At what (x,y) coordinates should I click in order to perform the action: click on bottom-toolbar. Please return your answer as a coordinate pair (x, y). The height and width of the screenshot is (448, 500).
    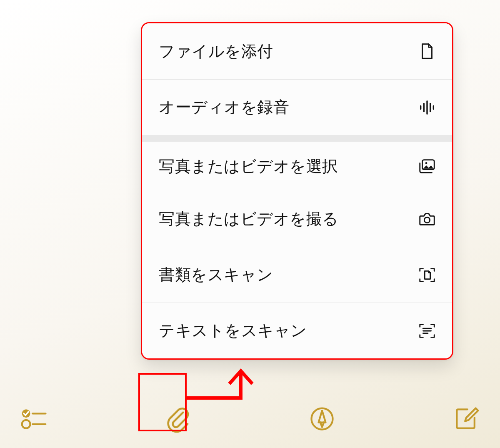
    Looking at the image, I should click on (250, 419).